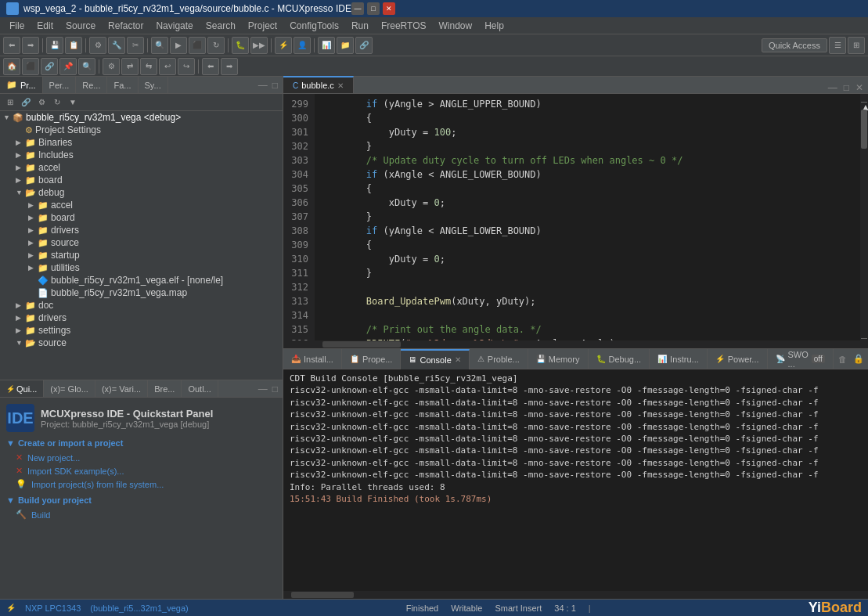 The height and width of the screenshot is (616, 868). What do you see at coordinates (141, 330) in the screenshot?
I see `tree-item-settings: ▶ 📁 settings` at bounding box center [141, 330].